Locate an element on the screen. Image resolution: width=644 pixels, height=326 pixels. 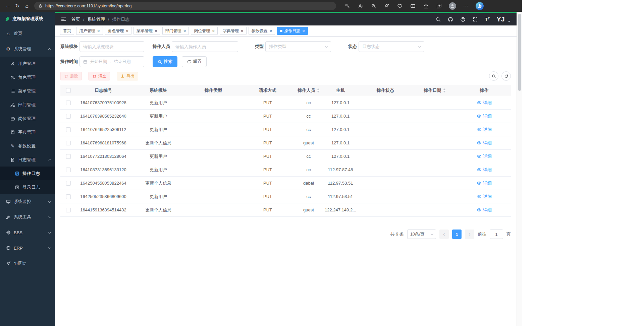
browser-refresh-icon: ↻ is located at coordinates (17, 6).